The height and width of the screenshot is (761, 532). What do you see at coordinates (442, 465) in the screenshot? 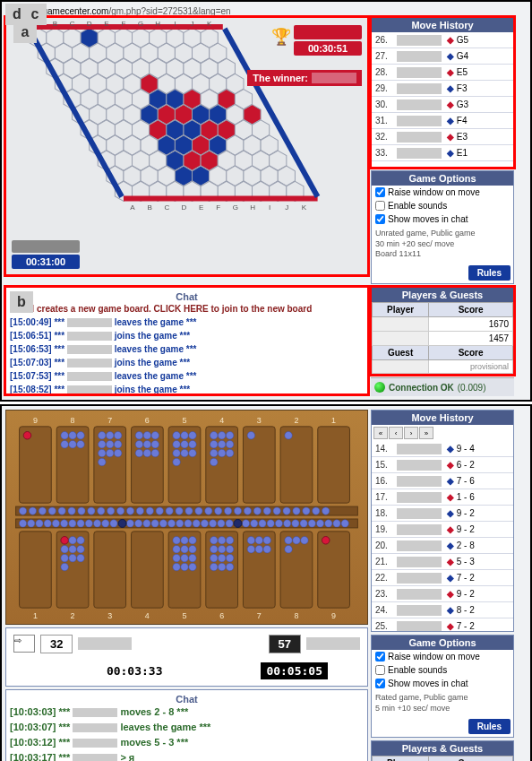
I see `move-row: 15.◆ 6 - 2` at bounding box center [442, 465].